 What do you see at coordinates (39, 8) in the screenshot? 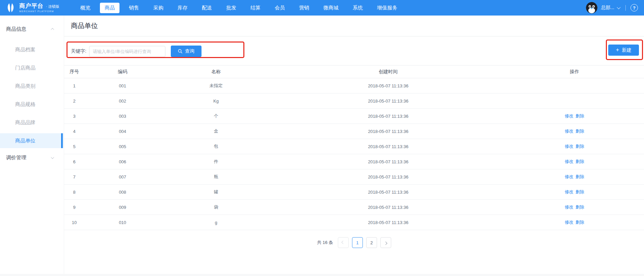
I see `brand-text: 商户平台 · 连锁版 MERCHANT PLATFORM` at bounding box center [39, 8].